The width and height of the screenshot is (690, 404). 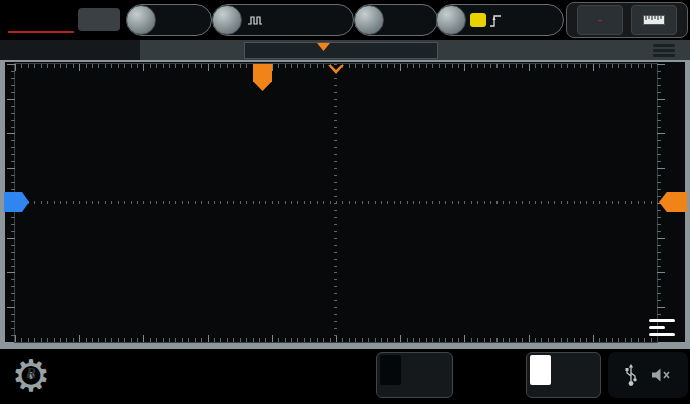 I want to click on pulse-norm-icon, so click(x=255, y=20).